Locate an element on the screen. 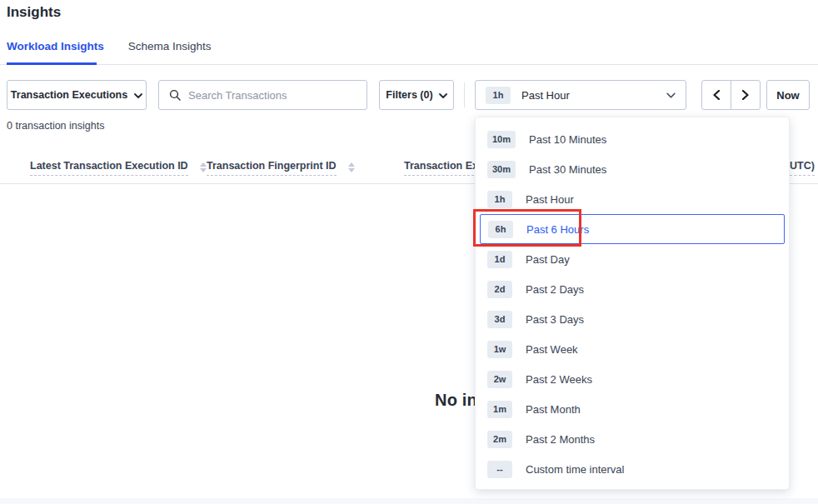  time-option-label: Past 6 Hours is located at coordinates (558, 230).